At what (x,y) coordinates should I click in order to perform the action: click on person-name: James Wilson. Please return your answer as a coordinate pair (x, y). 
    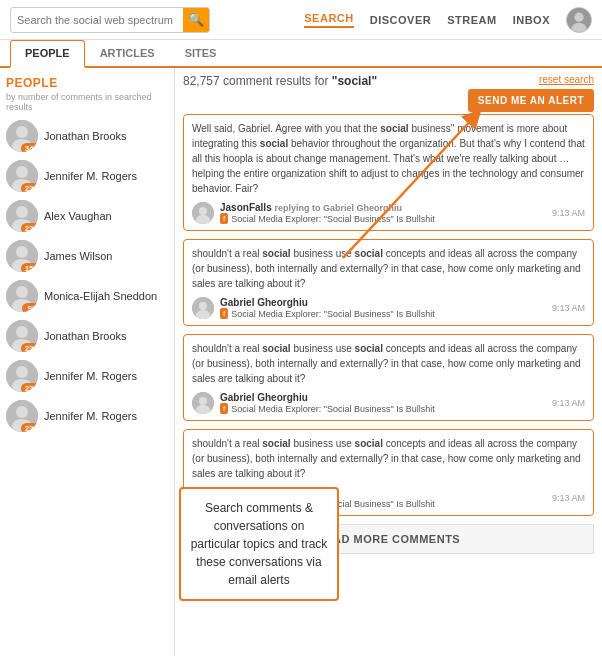
    Looking at the image, I should click on (78, 256).